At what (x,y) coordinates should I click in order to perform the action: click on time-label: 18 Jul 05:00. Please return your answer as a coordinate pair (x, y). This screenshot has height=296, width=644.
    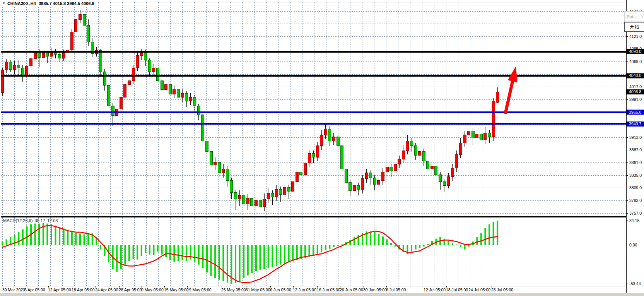
    Looking at the image, I should click on (457, 290).